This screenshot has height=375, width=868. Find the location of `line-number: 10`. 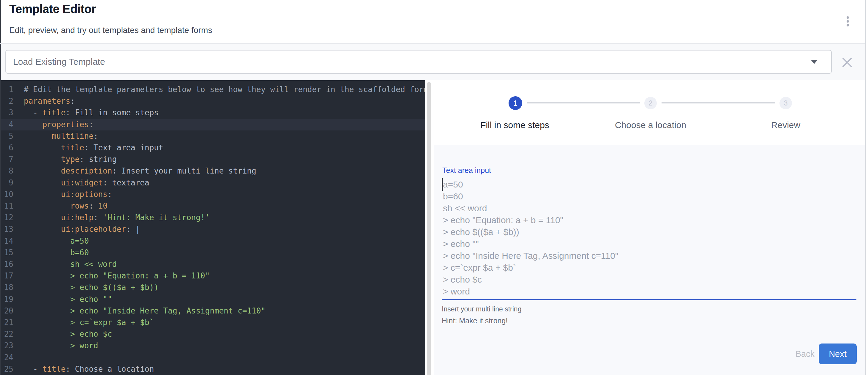

line-number: 10 is located at coordinates (9, 194).